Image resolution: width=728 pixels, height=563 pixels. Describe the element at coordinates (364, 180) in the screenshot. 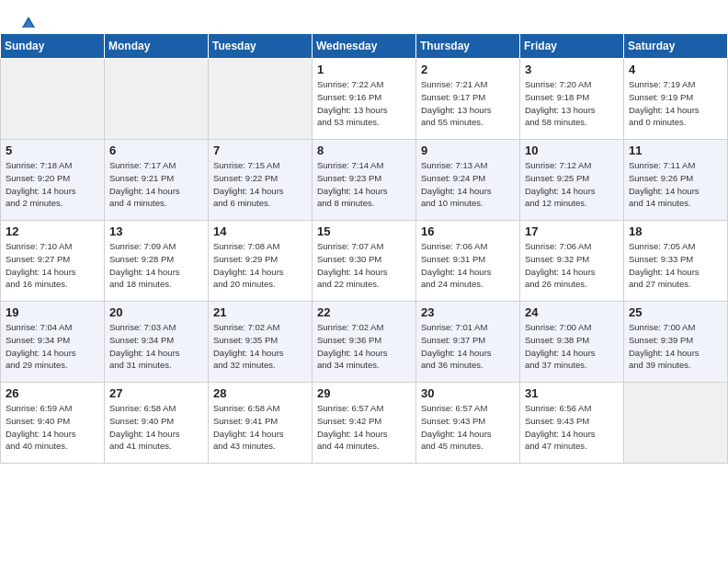

I see `calendar-week-row: 5Sunrise: 7:18 AM Sunset: 9:20 PM Daylig…` at that location.